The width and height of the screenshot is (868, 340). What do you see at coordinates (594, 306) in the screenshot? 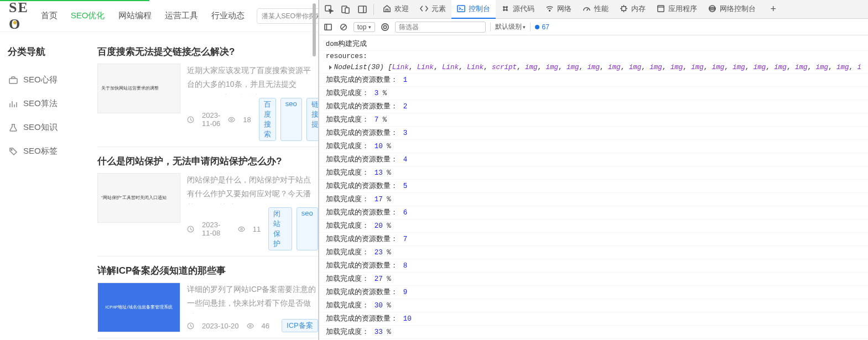
I see `console-line: 加载完成度：30 %` at bounding box center [594, 306].